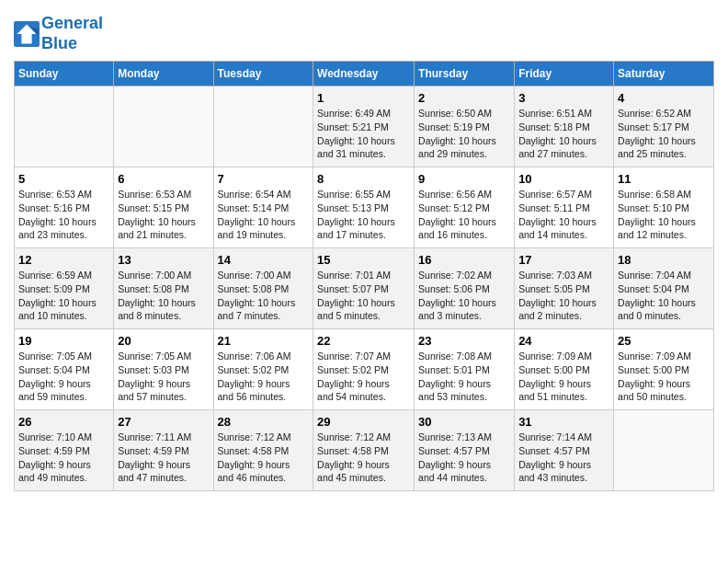 The width and height of the screenshot is (728, 563). What do you see at coordinates (464, 340) in the screenshot?
I see `day-number: 23` at bounding box center [464, 340].